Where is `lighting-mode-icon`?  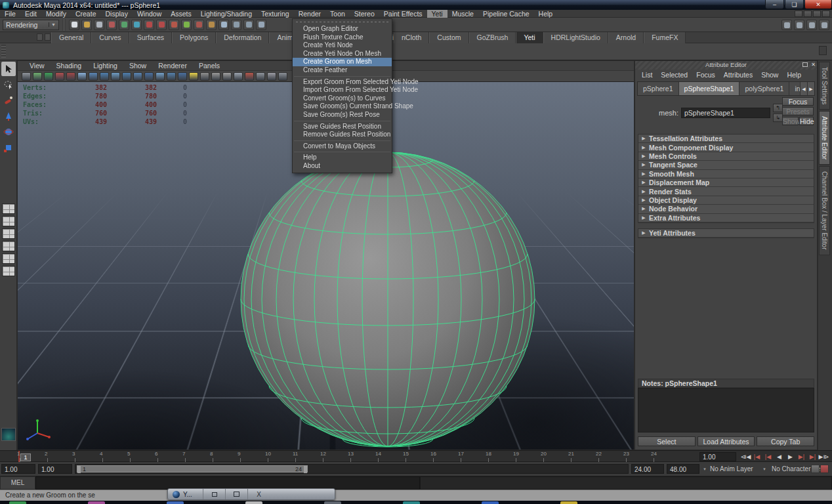
lighting-mode-icon is located at coordinates (138, 76).